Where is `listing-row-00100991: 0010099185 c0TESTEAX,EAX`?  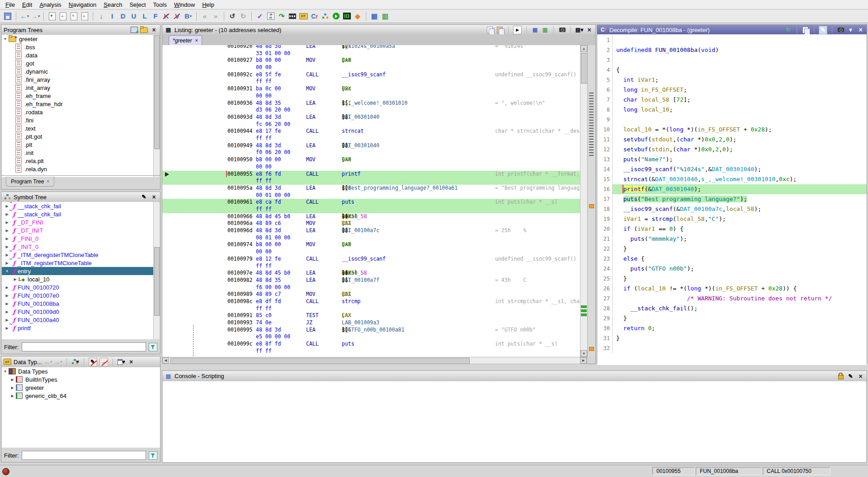
listing-row-00100991: 0010099185 c0TESTEAX,EAX is located at coordinates (371, 316).